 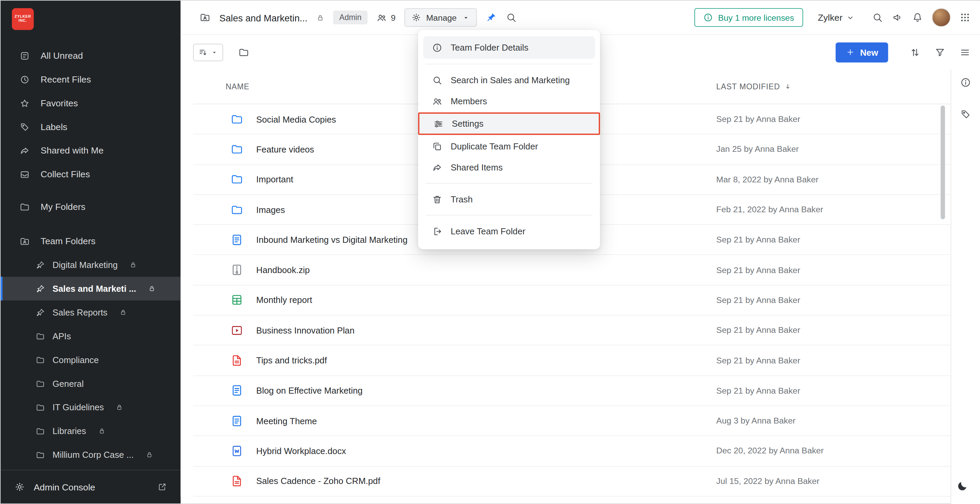 I want to click on file-modified: Jan 25 by Anna Baker, so click(x=758, y=150).